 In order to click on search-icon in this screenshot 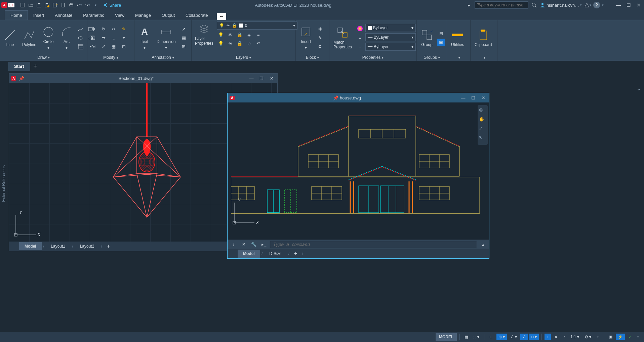, I will do `click(534, 5)`.